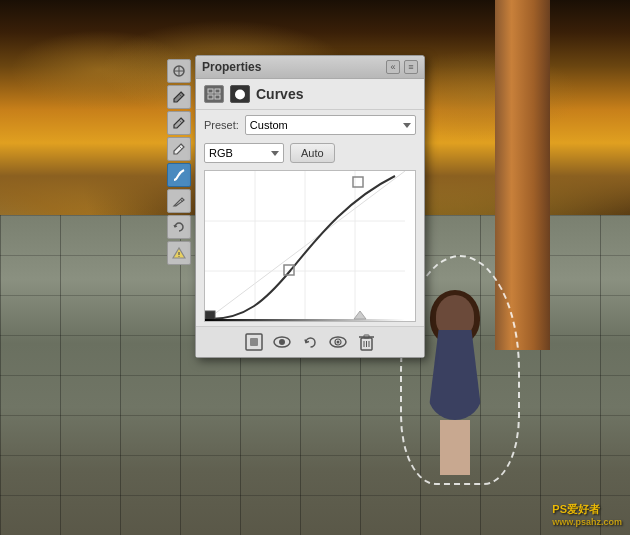 This screenshot has height=535, width=630. Describe the element at coordinates (240, 94) in the screenshot. I see `curves-adjustment-icon` at that location.